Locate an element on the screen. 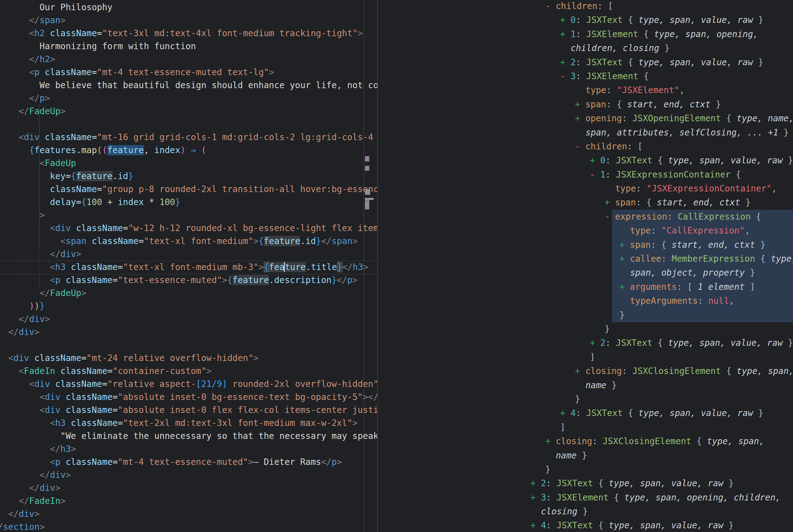 This screenshot has width=793, height=532. code-line: <div className="absolute inset-0 bg-esse… is located at coordinates (189, 397).